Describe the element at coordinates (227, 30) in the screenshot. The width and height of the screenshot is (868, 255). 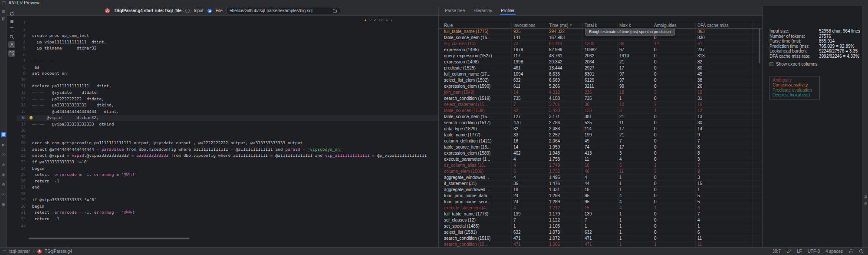
I see `code-line: 2` at that location.